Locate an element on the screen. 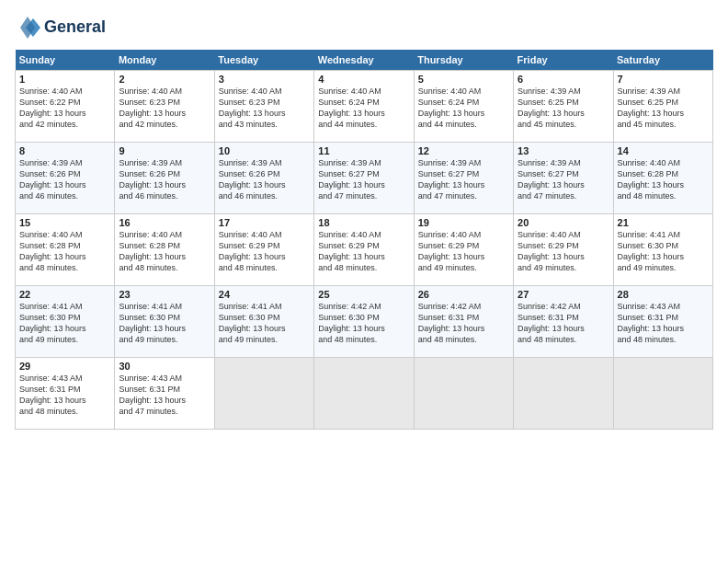 The height and width of the screenshot is (563, 728). weekday-header-monday: Monday is located at coordinates (165, 61).